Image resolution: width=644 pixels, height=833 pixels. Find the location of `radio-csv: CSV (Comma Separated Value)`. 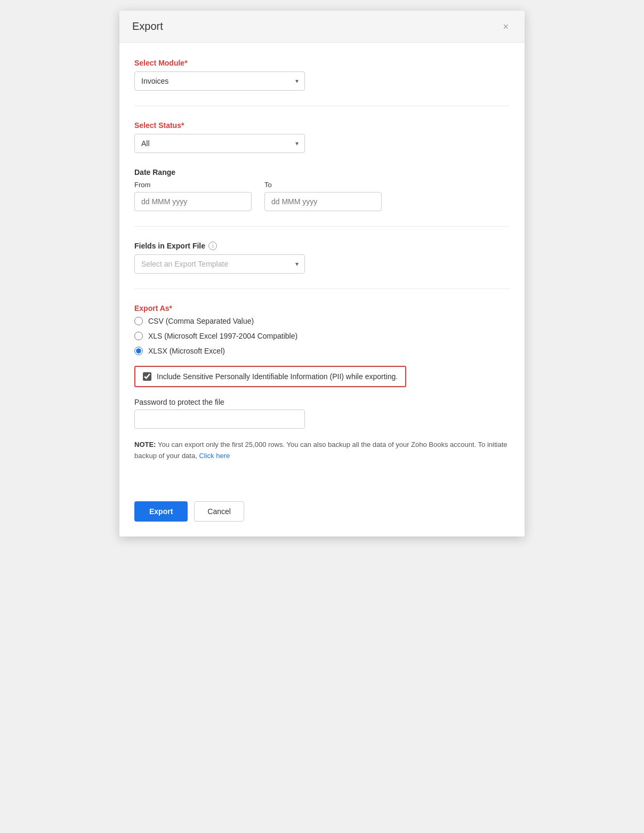

radio-csv: CSV (Comma Separated Value) is located at coordinates (322, 321).